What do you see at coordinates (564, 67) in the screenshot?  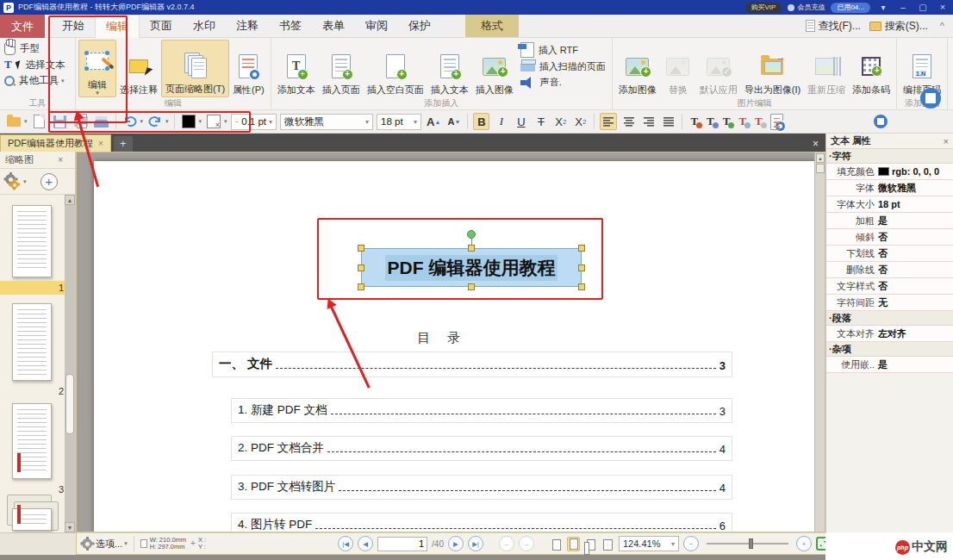 I see `insert-scanned-button: 插入扫描的页面` at bounding box center [564, 67].